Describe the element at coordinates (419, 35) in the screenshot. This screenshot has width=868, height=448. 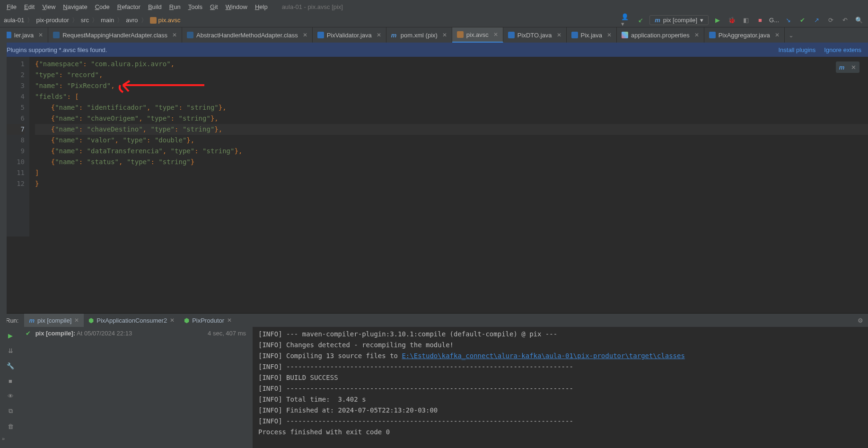
I see `tab-pom-xml-pix-: mpom.xml (pix)✕` at that location.